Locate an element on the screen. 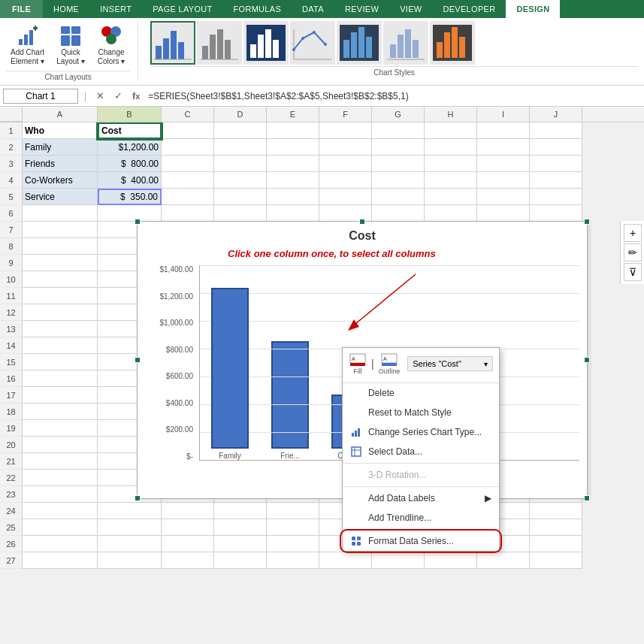  cell-i5 is located at coordinates (503, 197).